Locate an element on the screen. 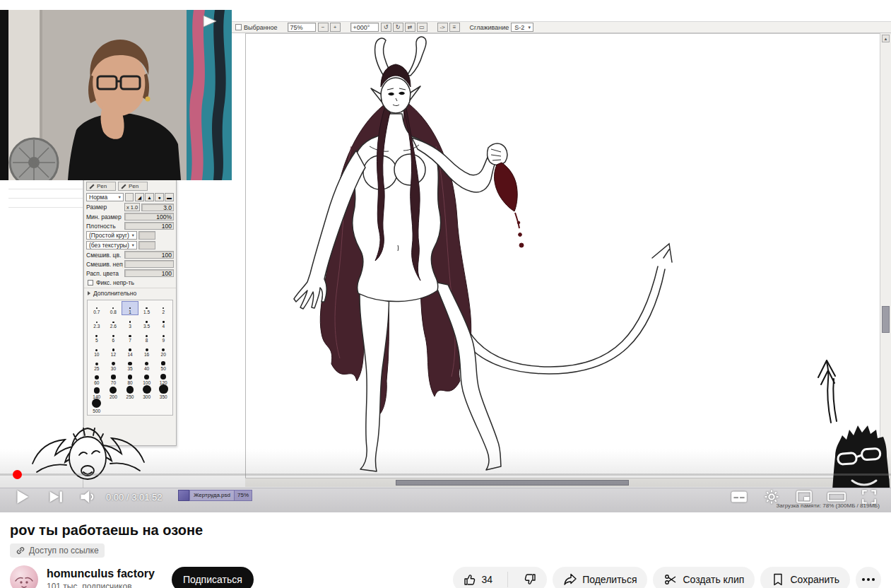 The width and height of the screenshot is (891, 588). flip-horizontal-button: ⇄ is located at coordinates (410, 27).